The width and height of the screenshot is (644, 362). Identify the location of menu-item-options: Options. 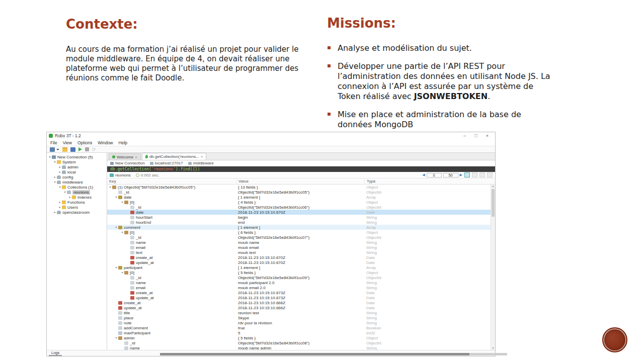
(85, 143).